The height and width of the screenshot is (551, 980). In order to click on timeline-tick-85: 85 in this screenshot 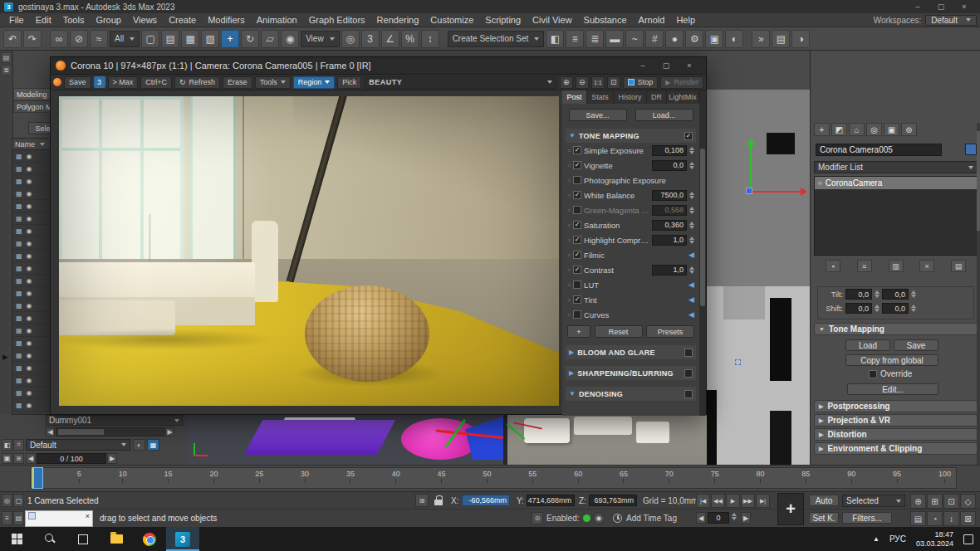, I will do `click(806, 479)`.